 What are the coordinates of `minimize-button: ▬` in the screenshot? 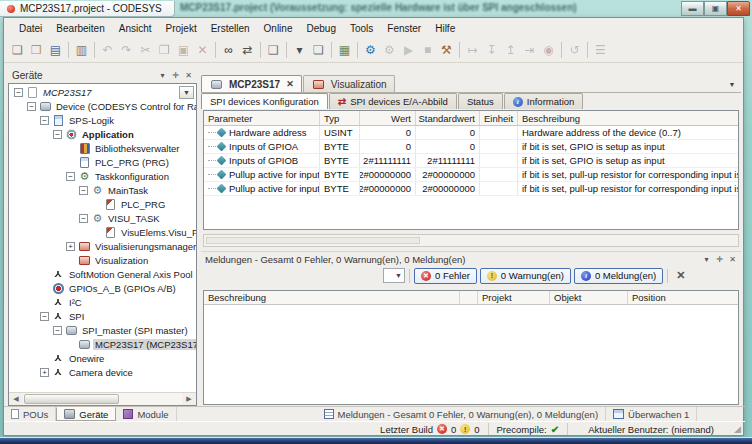 It's located at (692, 8).